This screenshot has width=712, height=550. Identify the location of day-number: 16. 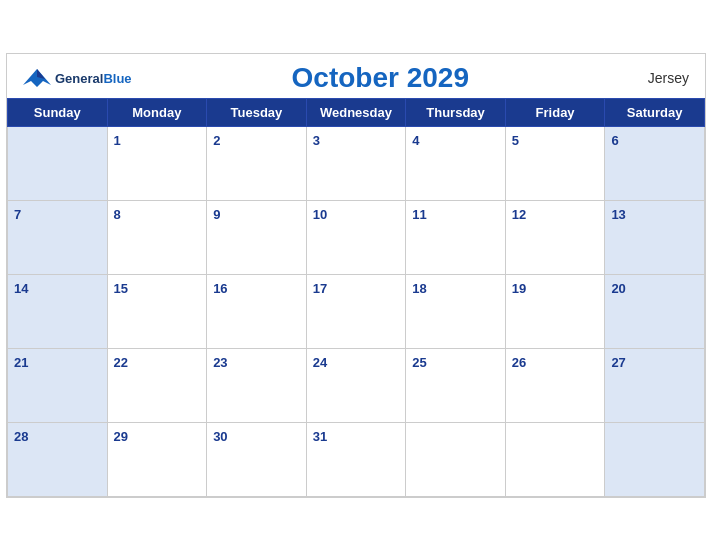
(220, 288).